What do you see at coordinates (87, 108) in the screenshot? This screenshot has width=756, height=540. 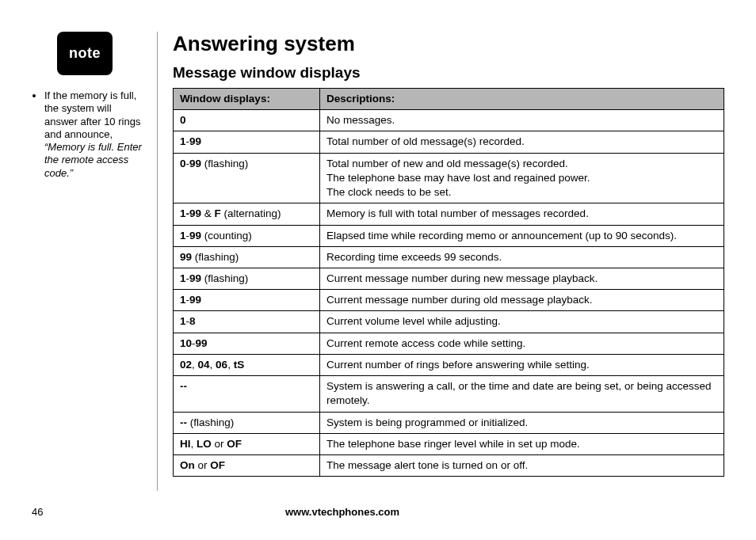 I see `side-note-column: note If the memory is full, the system w…` at bounding box center [87, 108].